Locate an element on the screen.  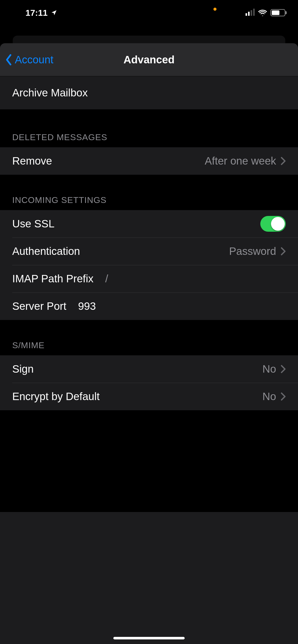
imap-path-prefix-label: IMAP Path Prefix is located at coordinates (53, 279).